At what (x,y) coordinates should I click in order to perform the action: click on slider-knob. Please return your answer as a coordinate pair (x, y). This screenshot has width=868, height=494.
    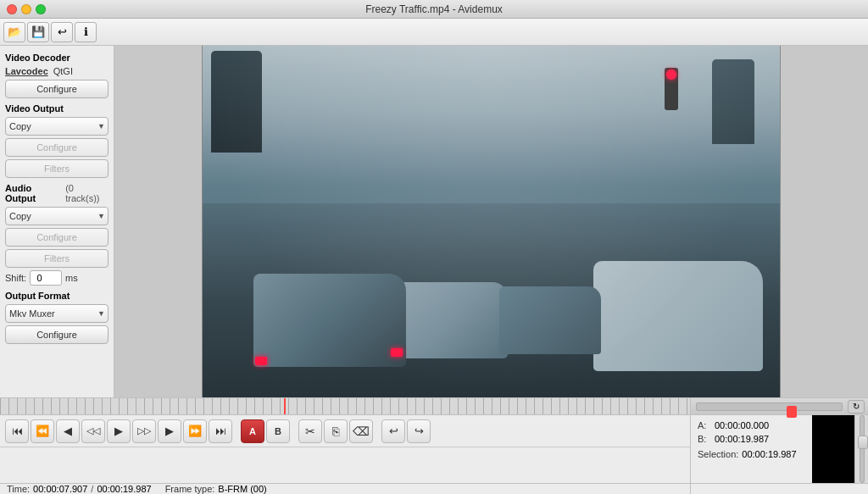
    Looking at the image, I should click on (863, 442).